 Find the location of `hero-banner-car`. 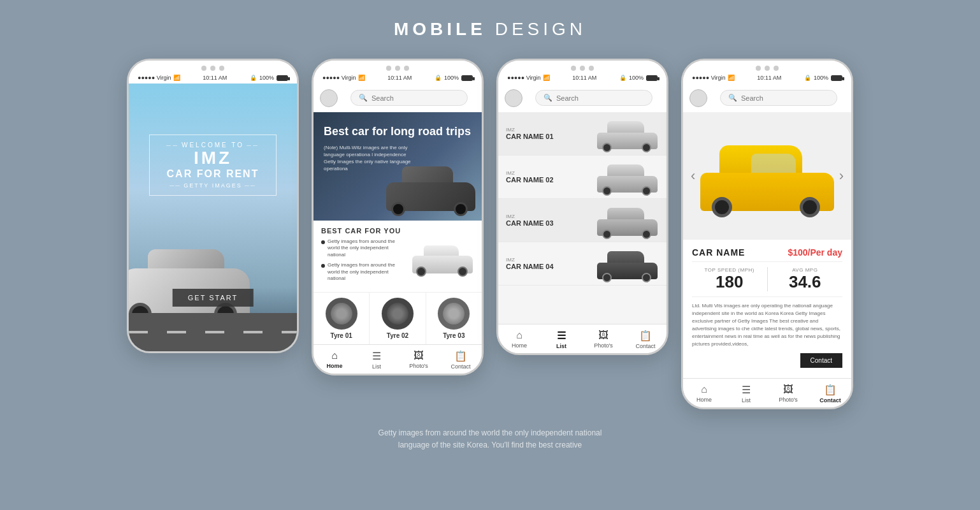

hero-banner-car is located at coordinates (431, 189).